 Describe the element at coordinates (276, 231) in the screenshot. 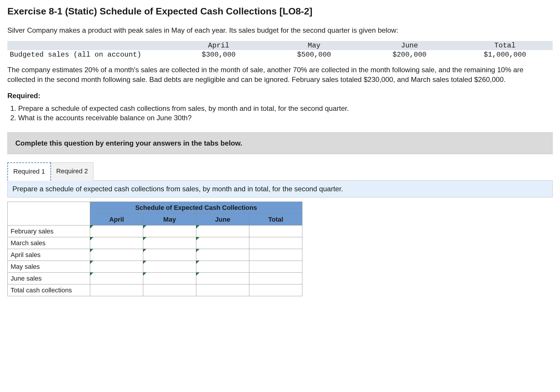

I see `input-feb-total` at that location.